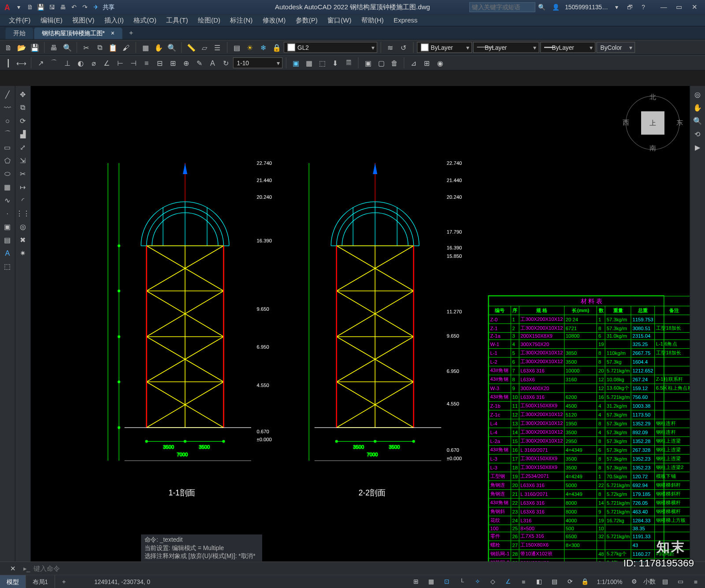 This screenshot has width=705, height=588. I want to click on save-icon: 💾, so click(41, 7).